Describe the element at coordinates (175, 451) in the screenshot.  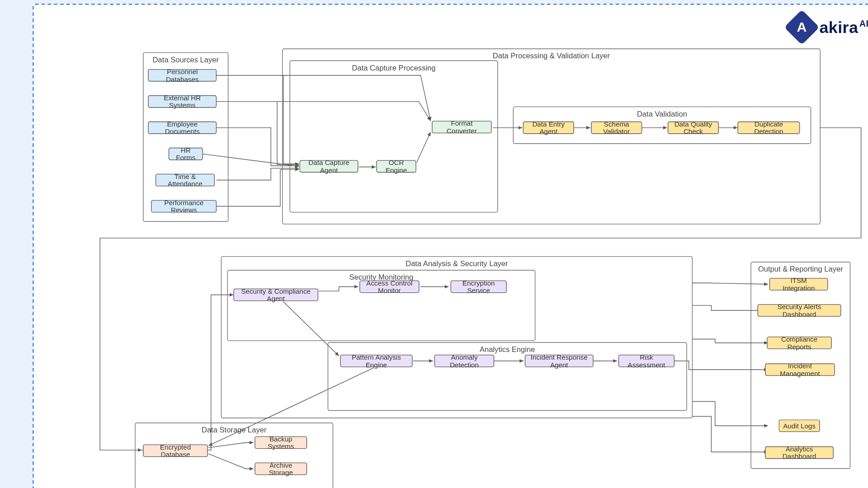
I see `node-encrypted-database: Encrypted Database` at that location.